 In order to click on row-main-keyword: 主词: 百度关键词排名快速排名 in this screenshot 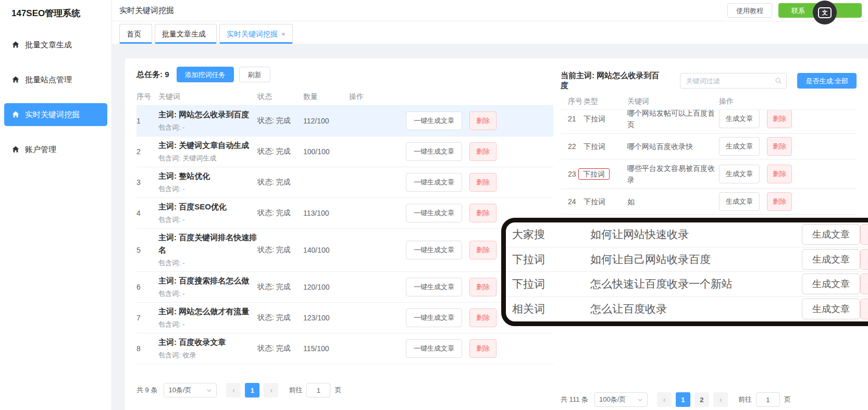, I will do `click(208, 244)`.